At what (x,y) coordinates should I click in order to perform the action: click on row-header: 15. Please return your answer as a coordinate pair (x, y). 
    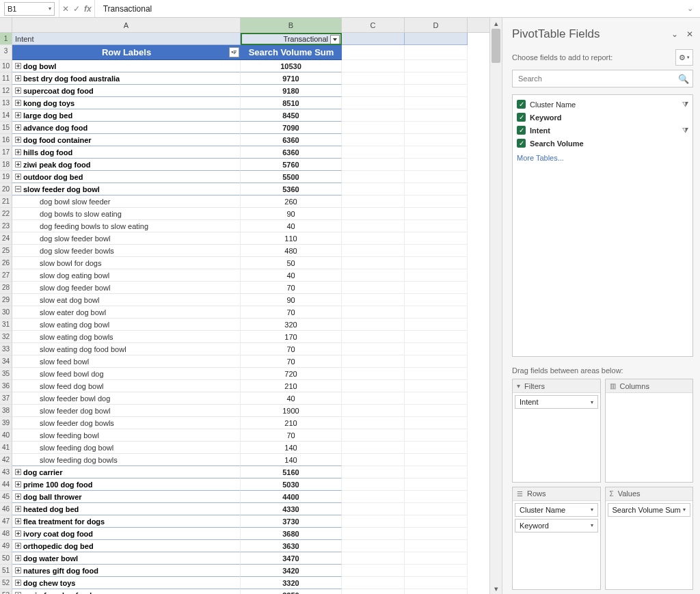
    Looking at the image, I should click on (6, 128).